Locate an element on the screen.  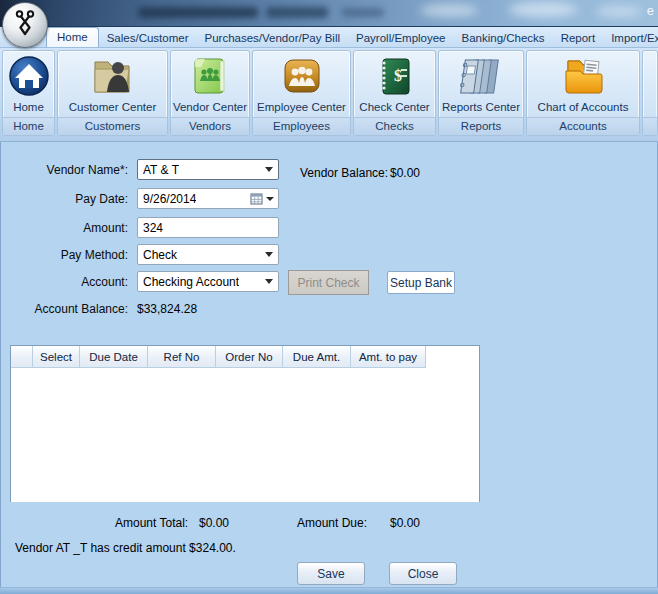
amount-total-label: Amount Total: is located at coordinates (152, 523).